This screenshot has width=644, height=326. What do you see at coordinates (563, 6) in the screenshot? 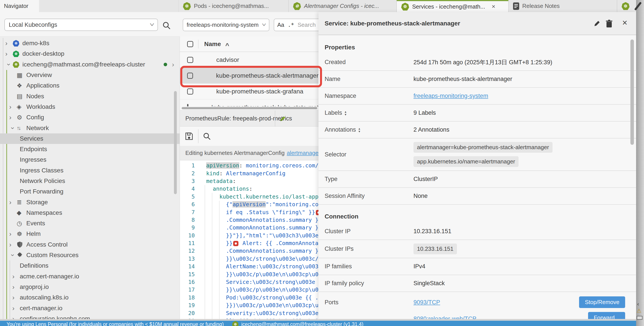
I see `tab-release-notes: Release Notes` at bounding box center [563, 6].